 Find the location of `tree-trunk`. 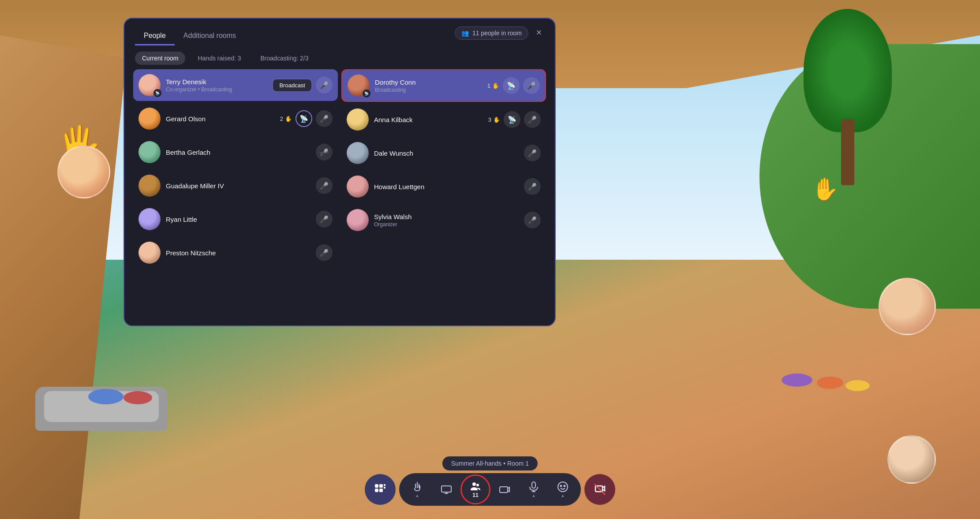

tree-trunk is located at coordinates (848, 152).